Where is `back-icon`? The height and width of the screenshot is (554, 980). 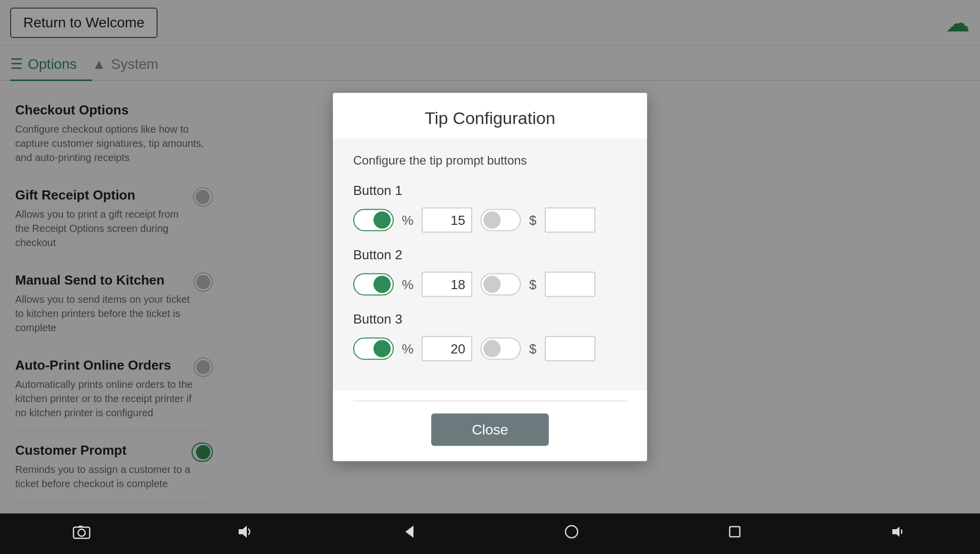
back-icon is located at coordinates (408, 534).